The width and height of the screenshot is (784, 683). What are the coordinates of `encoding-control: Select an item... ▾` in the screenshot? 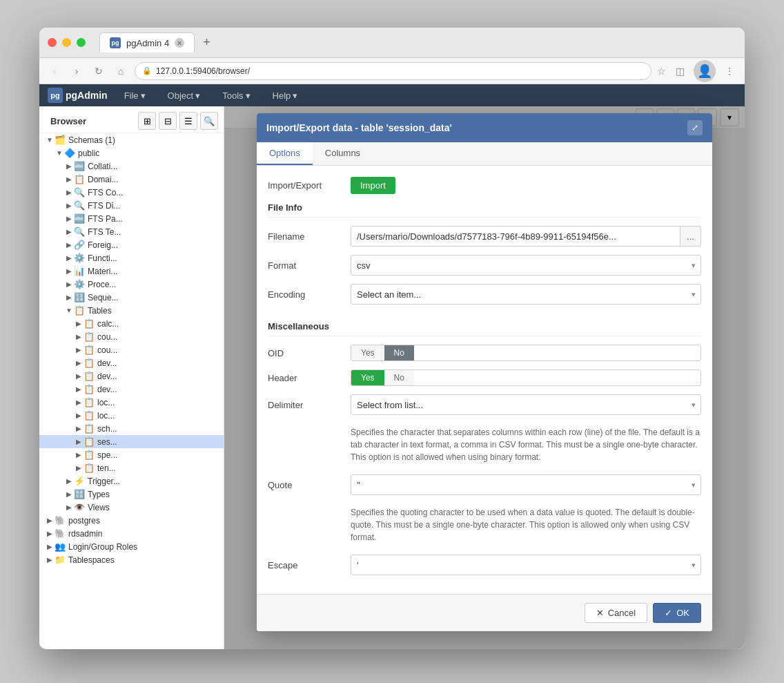 It's located at (526, 294).